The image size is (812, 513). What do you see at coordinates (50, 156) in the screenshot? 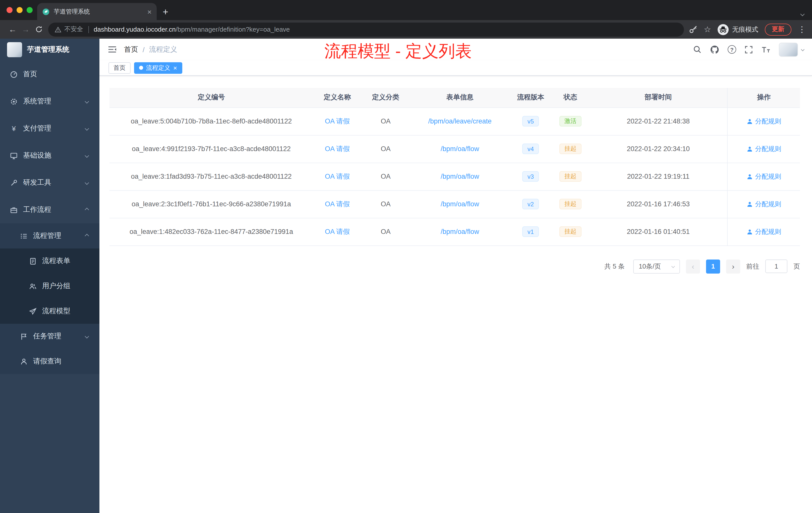
I see `sidebar-item-infrastructure: 基础设施` at bounding box center [50, 156].